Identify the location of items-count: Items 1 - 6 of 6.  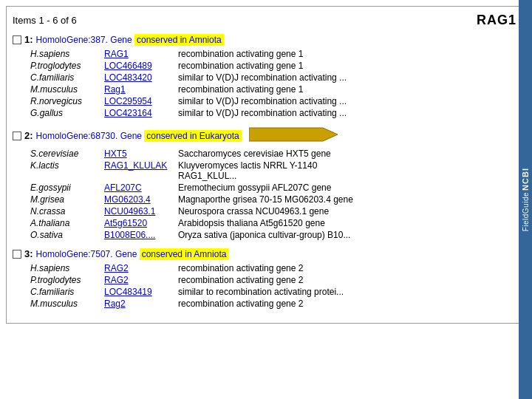
(44, 21).